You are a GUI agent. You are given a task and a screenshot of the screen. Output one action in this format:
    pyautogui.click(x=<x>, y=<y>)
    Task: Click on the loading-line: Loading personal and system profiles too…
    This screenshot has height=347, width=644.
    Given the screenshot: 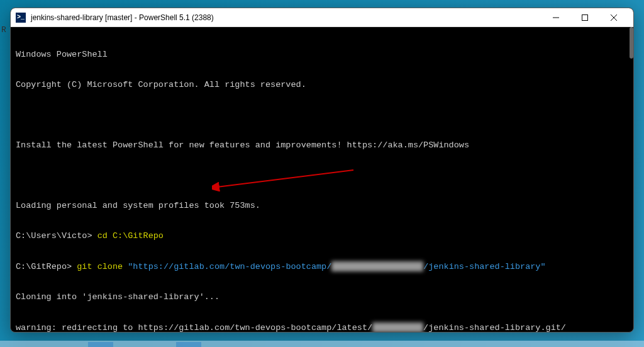 What is the action you would take?
    pyautogui.click(x=322, y=206)
    